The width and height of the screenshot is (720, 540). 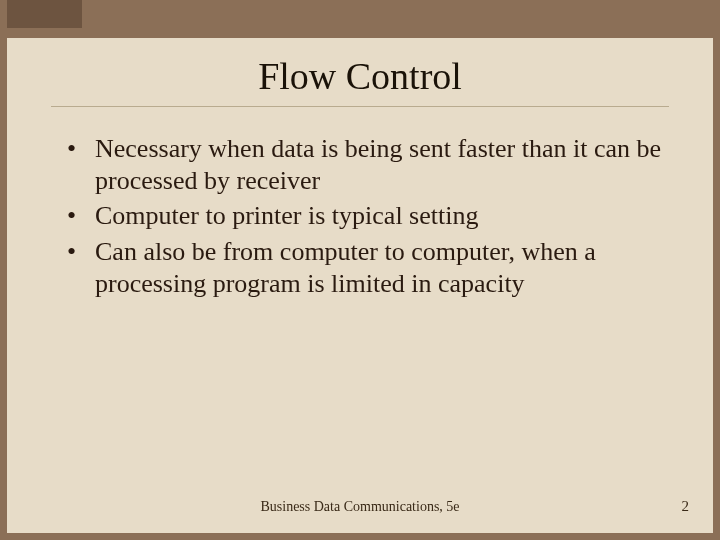 I want to click on bullet-item: Necessary when data is being sent faster…, so click(x=374, y=164).